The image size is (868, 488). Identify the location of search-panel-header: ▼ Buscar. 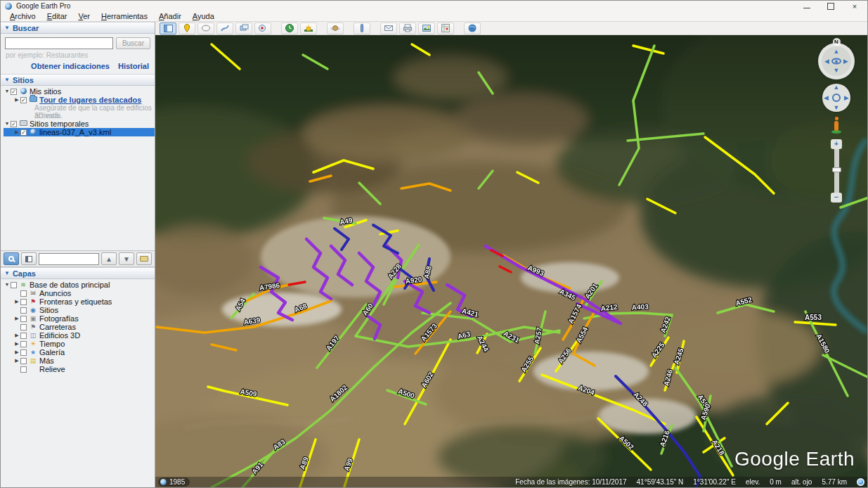
(77, 28).